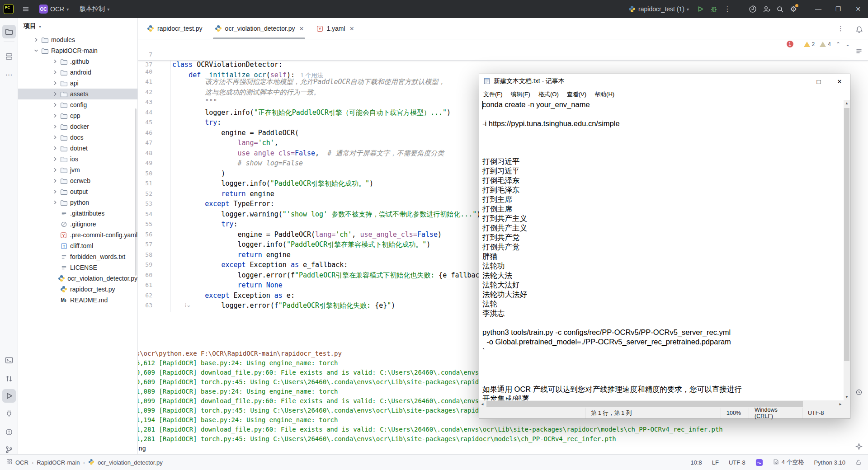 The image size is (868, 470). Describe the element at coordinates (859, 462) in the screenshot. I see `unlock-icon` at that location.